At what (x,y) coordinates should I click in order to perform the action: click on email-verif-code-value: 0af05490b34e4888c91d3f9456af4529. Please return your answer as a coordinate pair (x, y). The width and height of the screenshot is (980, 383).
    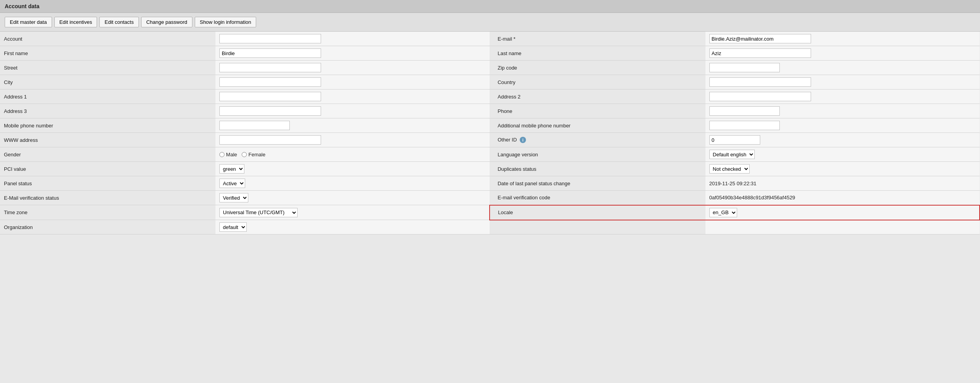
    Looking at the image, I should click on (752, 198).